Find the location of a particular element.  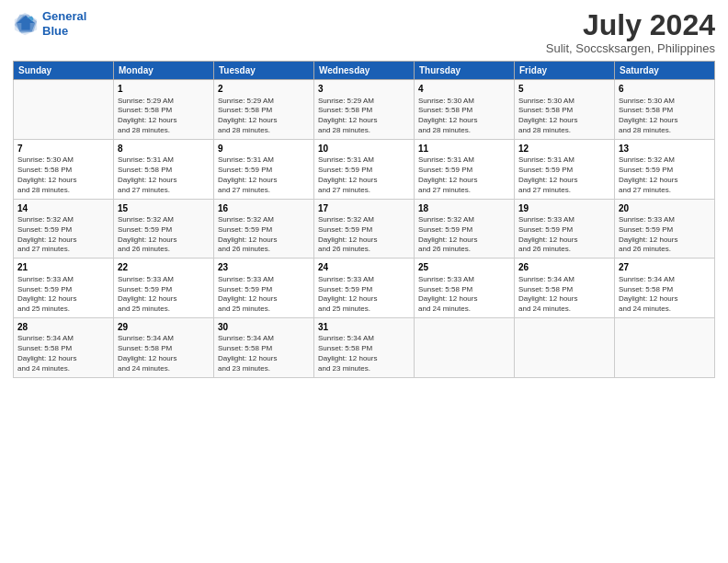

calendar-cell: 21Sunrise: 5:33 AM Sunset: 5:59 PM Dayli… is located at coordinates (64, 289).